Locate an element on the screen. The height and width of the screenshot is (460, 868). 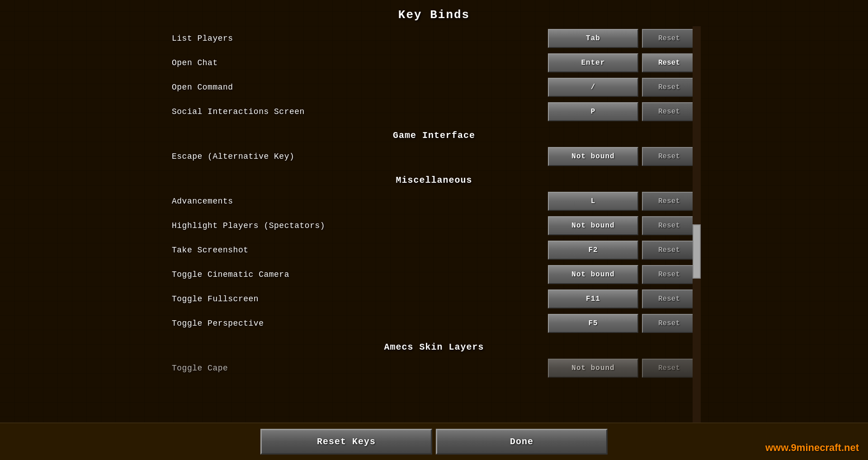
reset-button-take-screenshot: Reset is located at coordinates (669, 250).